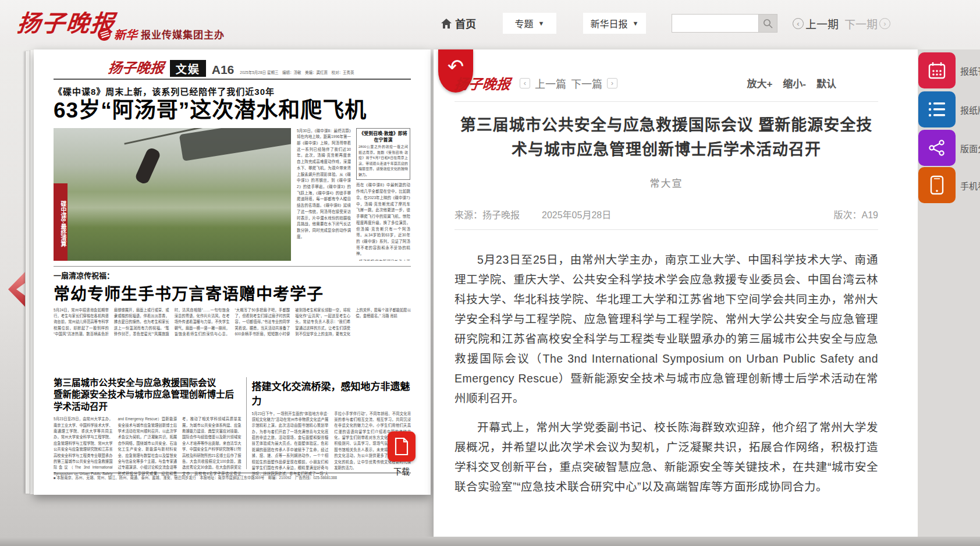 Image resolution: width=980 pixels, height=546 pixels. I want to click on search-icon, so click(768, 23).